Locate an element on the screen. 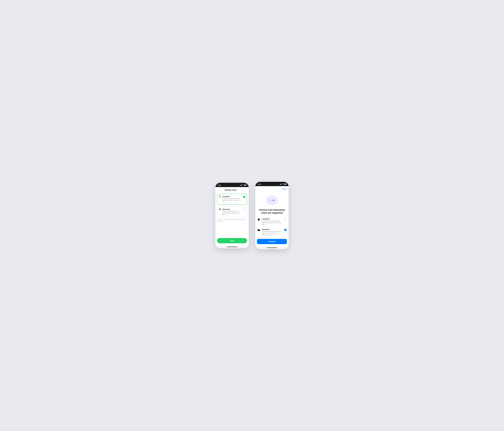 The height and width of the screenshot is (431, 504). combined-option-1: Combined WhatsApp and third-party chats … is located at coordinates (232, 199).